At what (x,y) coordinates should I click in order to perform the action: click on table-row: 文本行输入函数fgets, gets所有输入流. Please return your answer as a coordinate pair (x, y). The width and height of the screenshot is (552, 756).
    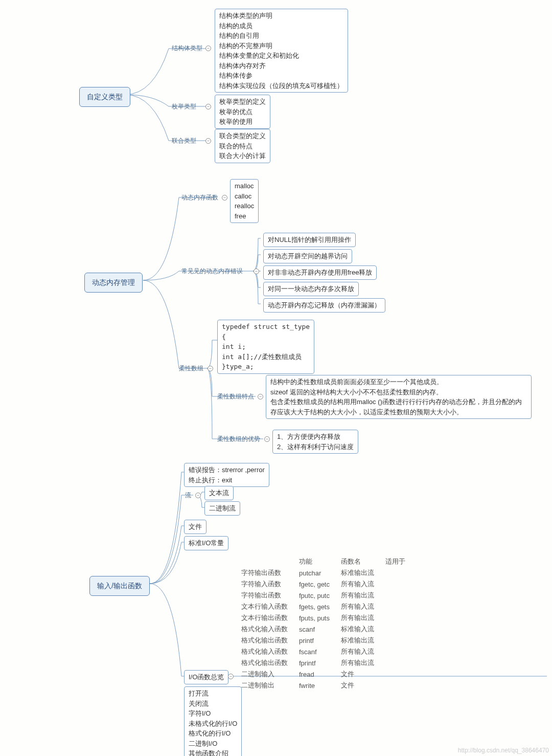
    Looking at the image, I should click on (323, 607).